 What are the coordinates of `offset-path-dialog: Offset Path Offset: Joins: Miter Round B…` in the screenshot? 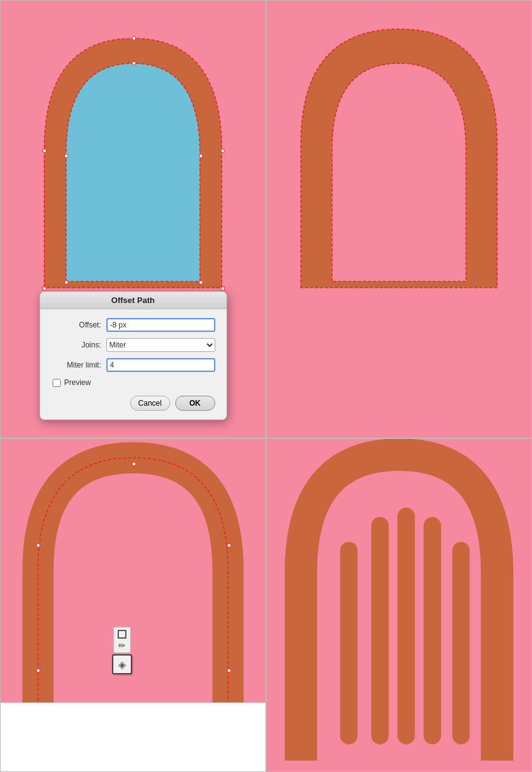 It's located at (133, 356).